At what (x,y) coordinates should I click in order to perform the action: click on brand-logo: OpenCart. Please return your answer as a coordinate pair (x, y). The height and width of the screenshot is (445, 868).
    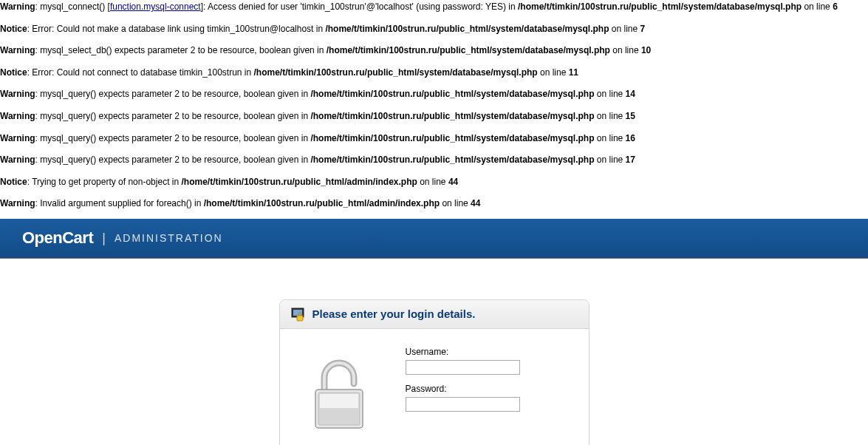
    Looking at the image, I should click on (58, 238).